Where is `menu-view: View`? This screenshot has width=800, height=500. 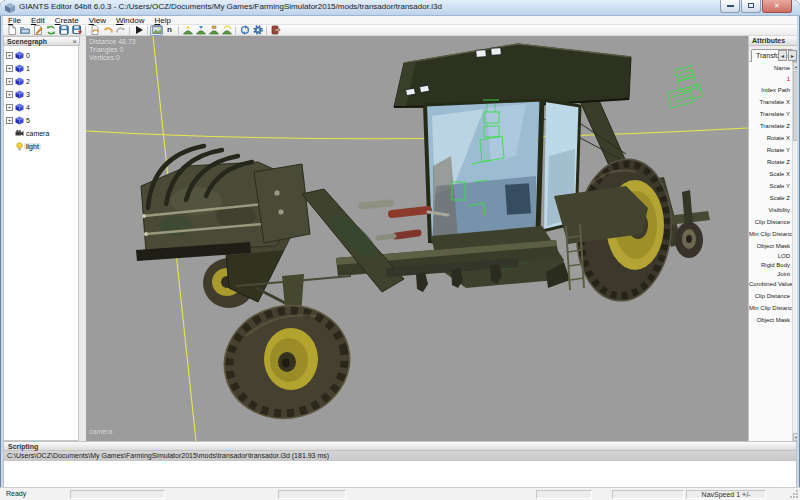
menu-view: View is located at coordinates (98, 20).